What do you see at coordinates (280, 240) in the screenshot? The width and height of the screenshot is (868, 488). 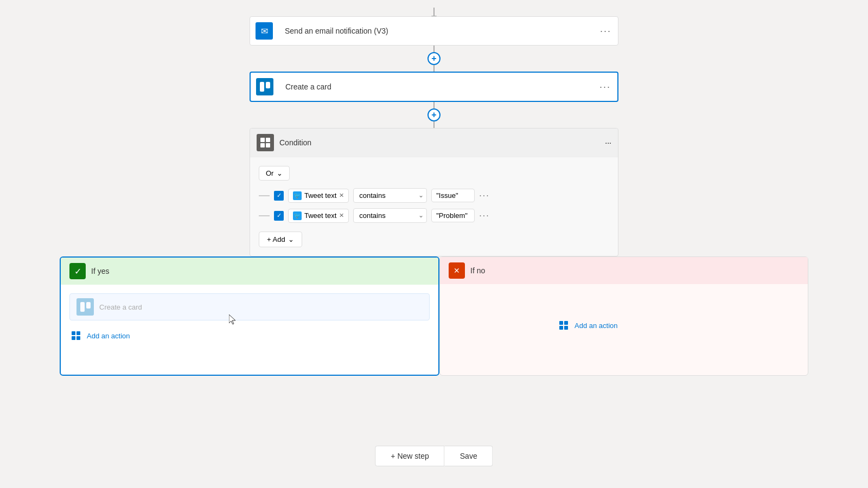 I see `add-condition-button: + Add ⌄` at bounding box center [280, 240].